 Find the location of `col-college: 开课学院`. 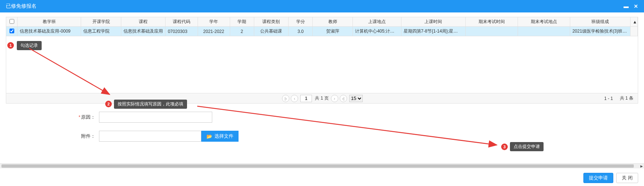

col-college: 开课学院 is located at coordinates (101, 22).